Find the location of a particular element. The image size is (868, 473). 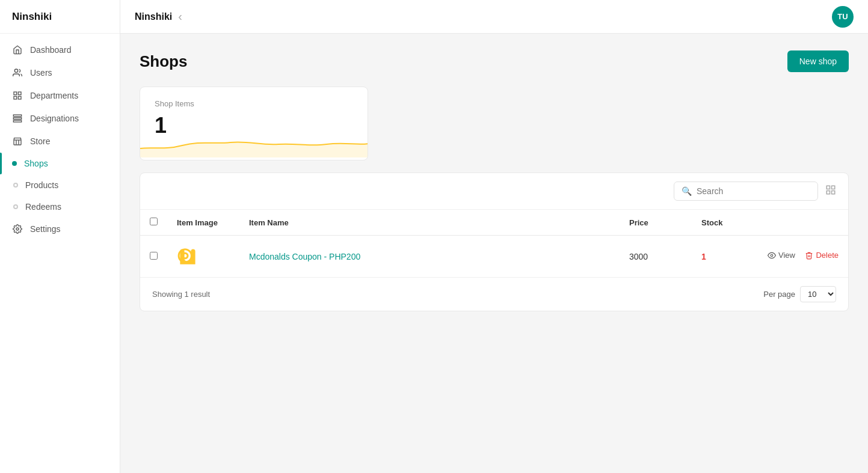

col-item-name: Item Name is located at coordinates (429, 222).